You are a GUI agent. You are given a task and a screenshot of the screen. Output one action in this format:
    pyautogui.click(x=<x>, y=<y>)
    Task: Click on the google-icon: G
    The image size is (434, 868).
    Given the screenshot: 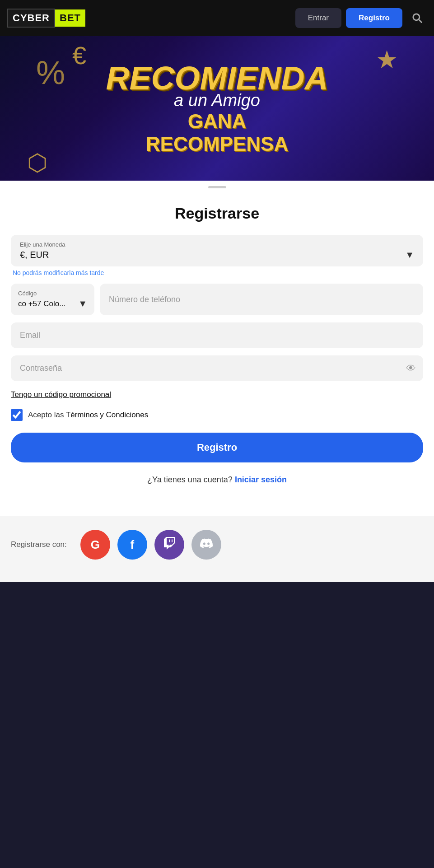 What is the action you would take?
    pyautogui.click(x=95, y=545)
    